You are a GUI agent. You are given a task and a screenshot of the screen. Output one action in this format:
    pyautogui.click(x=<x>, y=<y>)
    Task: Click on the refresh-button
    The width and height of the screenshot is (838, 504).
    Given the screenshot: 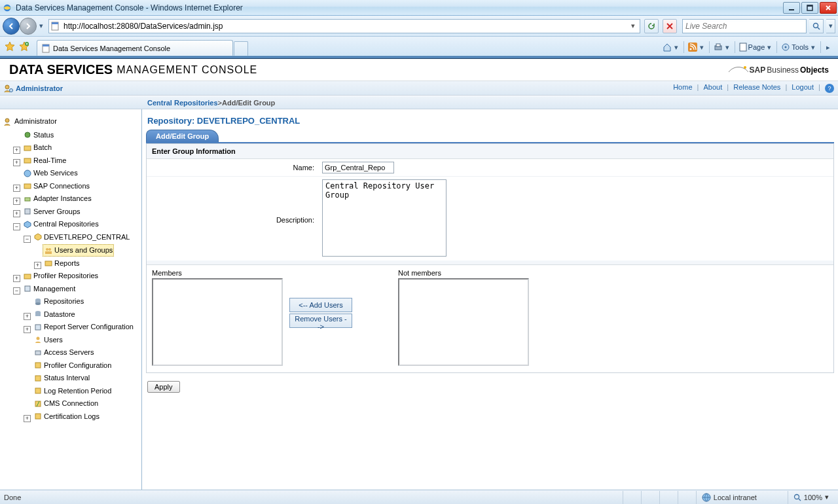 What is the action you would take?
    pyautogui.click(x=651, y=26)
    